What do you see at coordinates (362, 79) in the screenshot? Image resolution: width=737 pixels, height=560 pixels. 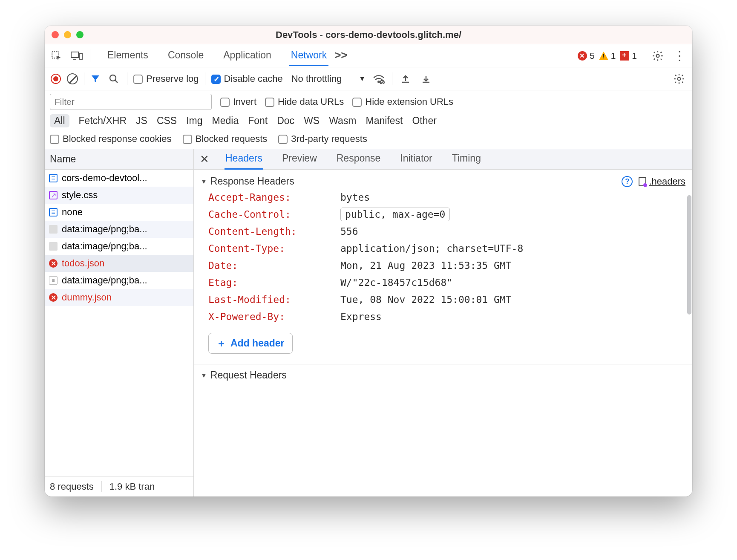 I see `chevron-down-icon: ▼` at bounding box center [362, 79].